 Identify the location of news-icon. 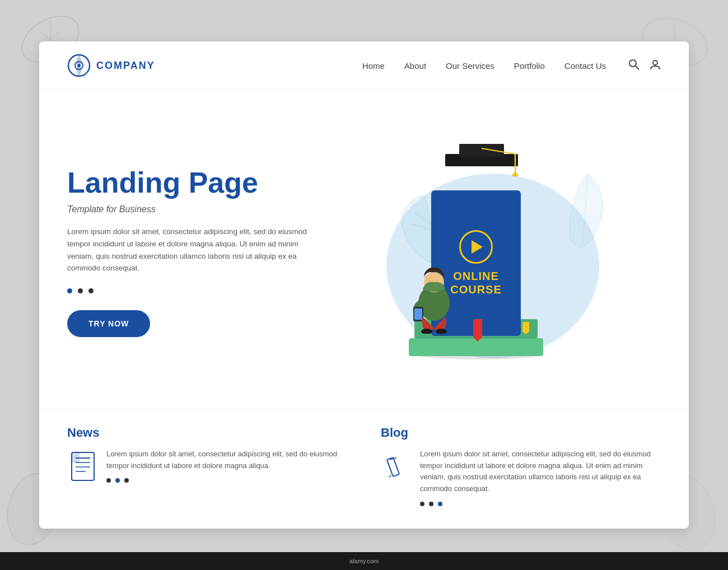
(83, 467).